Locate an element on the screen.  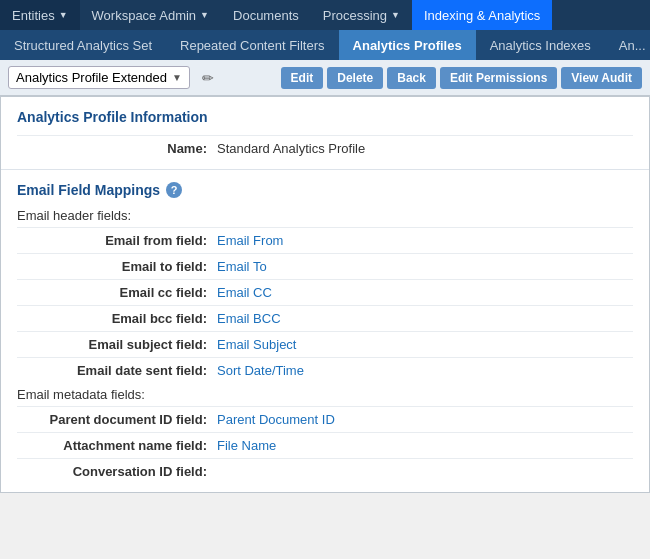
second-nav: Structured Analytics Set Repeated Conten… is located at coordinates (325, 45).